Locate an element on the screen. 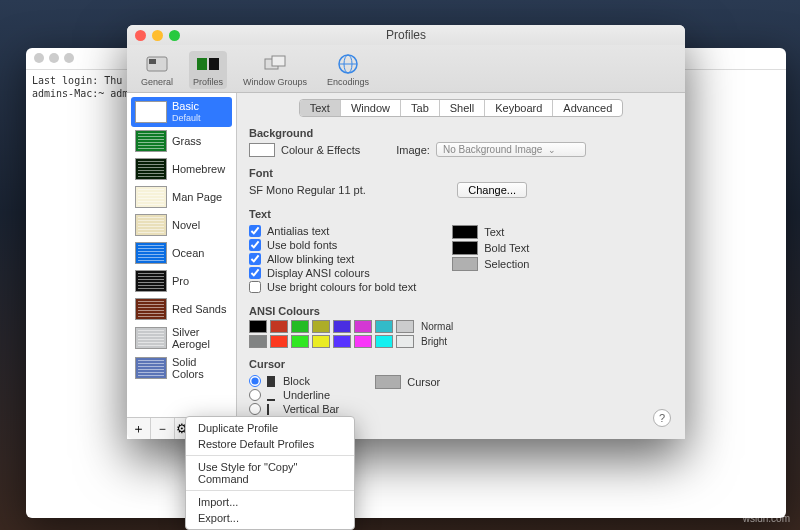 The image size is (800, 530). profile-name: Silver Aerogel is located at coordinates (200, 338).